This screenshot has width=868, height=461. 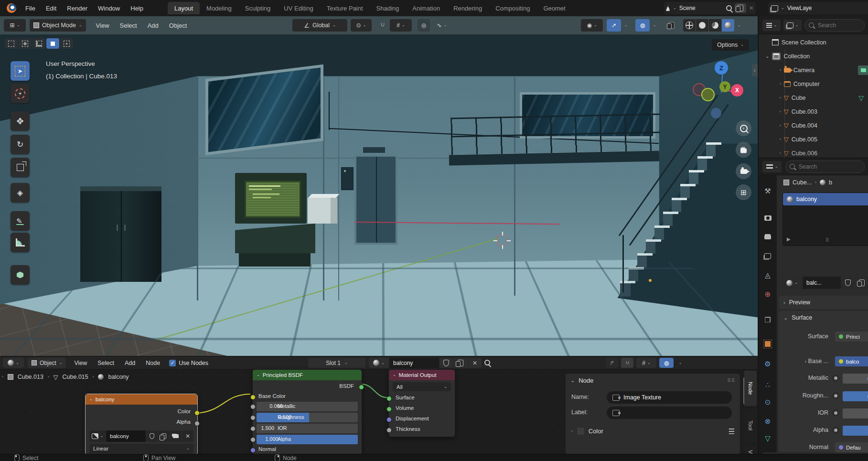 What do you see at coordinates (58, 25) in the screenshot?
I see `mode-dropdown: Object Mode⌄` at bounding box center [58, 25].